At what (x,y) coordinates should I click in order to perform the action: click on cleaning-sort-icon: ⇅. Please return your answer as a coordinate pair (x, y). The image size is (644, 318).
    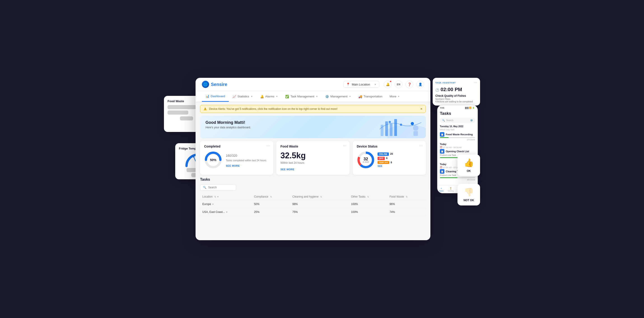
    Looking at the image, I should click on (321, 197).